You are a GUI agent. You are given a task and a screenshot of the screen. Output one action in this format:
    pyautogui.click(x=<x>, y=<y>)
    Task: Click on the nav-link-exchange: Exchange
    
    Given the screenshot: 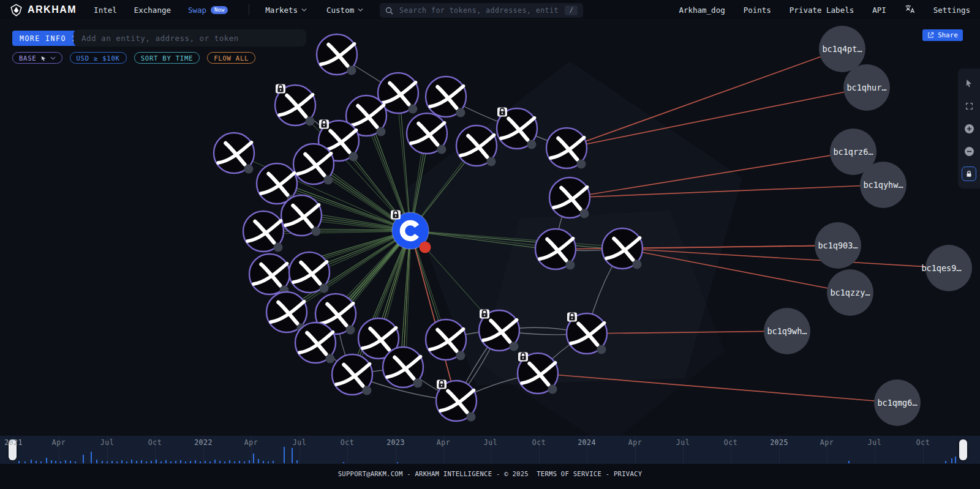 What is the action you would take?
    pyautogui.click(x=153, y=10)
    